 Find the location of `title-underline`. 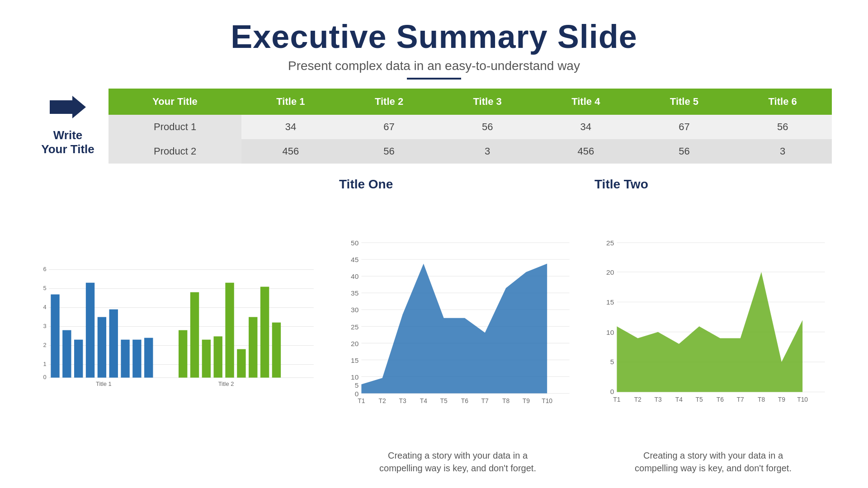

title-underline is located at coordinates (434, 79).